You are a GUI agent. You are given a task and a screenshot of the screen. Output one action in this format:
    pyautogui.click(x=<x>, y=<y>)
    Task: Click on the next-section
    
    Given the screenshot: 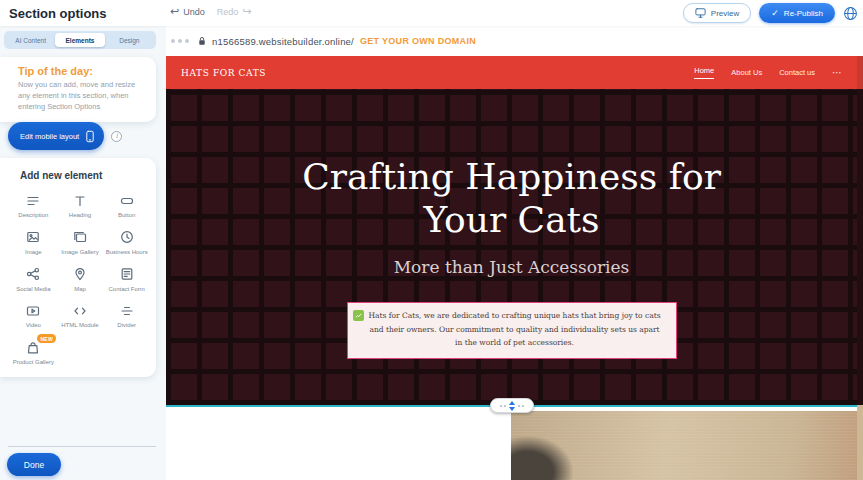 What is the action you would take?
    pyautogui.click(x=512, y=444)
    